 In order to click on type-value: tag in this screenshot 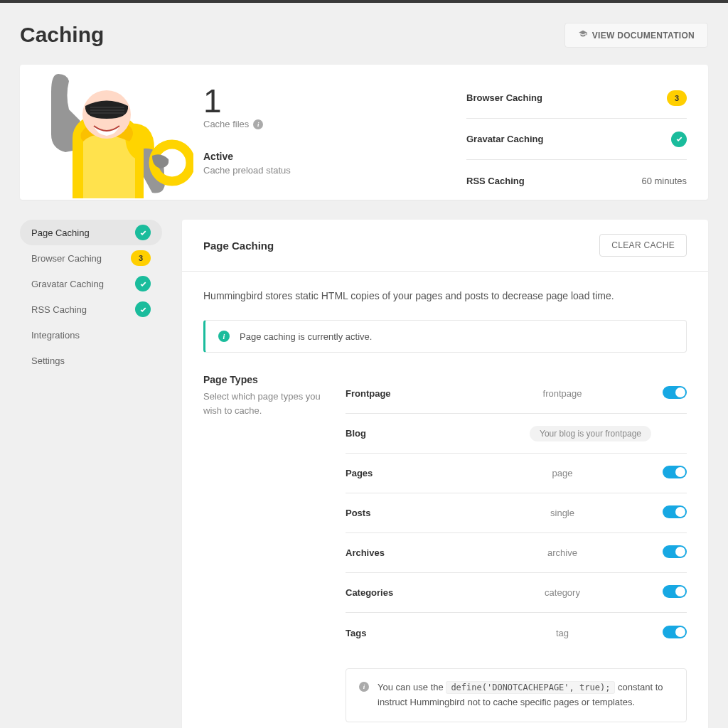, I will do `click(562, 633)`.